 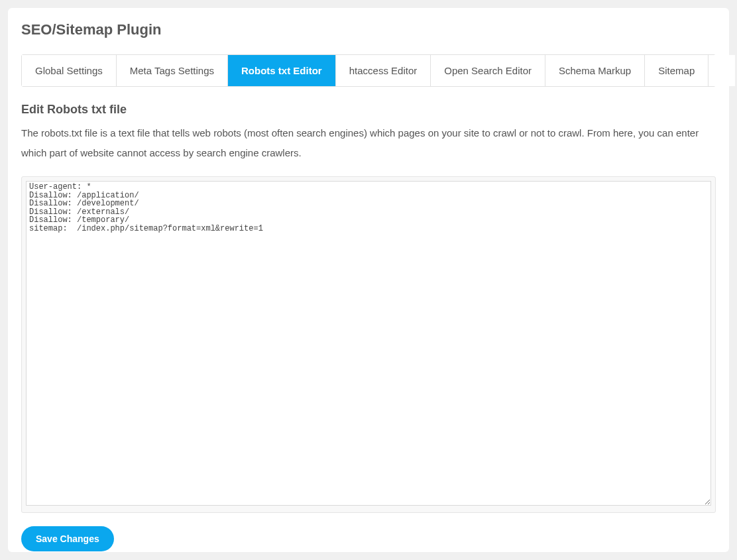 I want to click on tab-global-settings: Global Settings, so click(x=69, y=70).